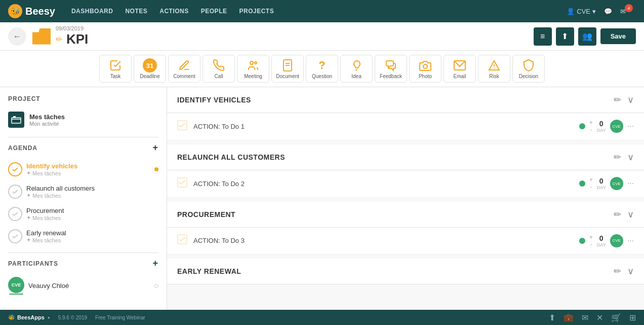 This screenshot has height=325, width=644. Describe the element at coordinates (47, 124) in the screenshot. I see `project-sub: Mon activité` at that location.